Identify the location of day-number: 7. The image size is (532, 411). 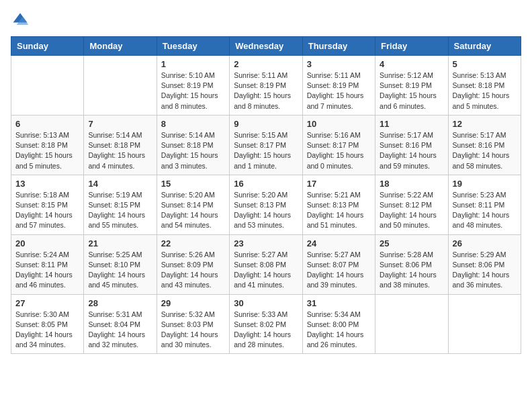
(120, 124).